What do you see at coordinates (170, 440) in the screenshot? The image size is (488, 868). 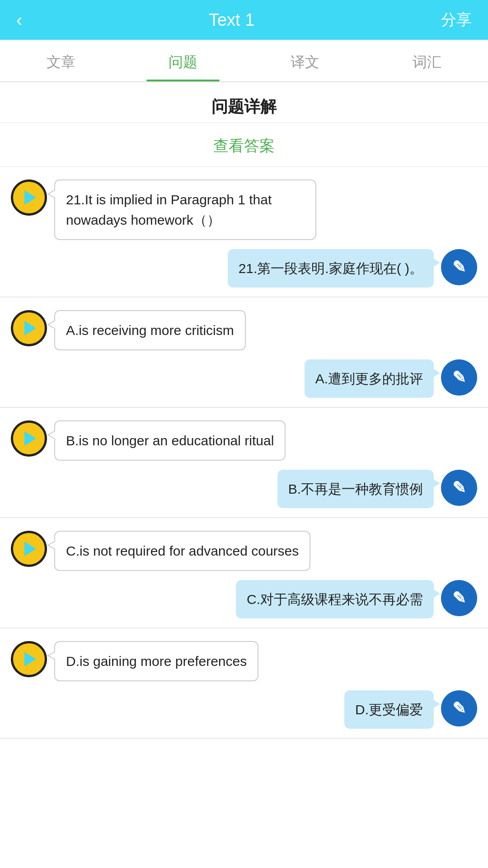 I see `bot-bubble-optB: B.is no longer an educational ritual` at bounding box center [170, 440].